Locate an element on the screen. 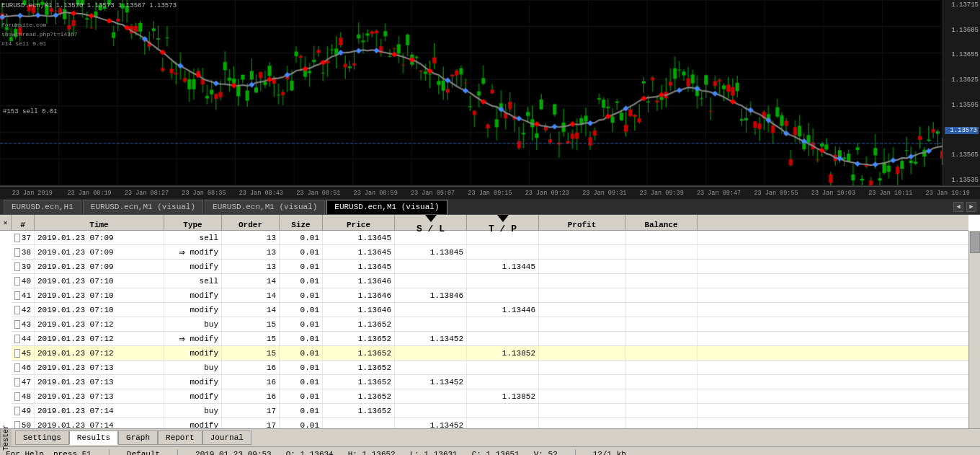 The height and width of the screenshot is (455, 980). cell-sl: 1.13845 is located at coordinates (431, 252).